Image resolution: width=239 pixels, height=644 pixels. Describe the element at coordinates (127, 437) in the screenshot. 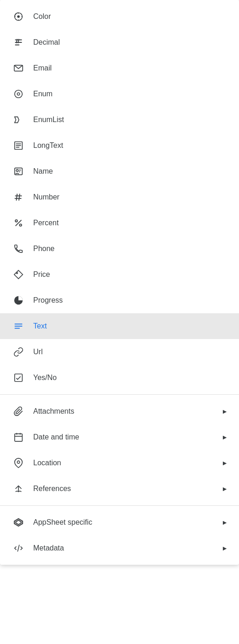

I see `dateandtime-label: Date and time` at that location.